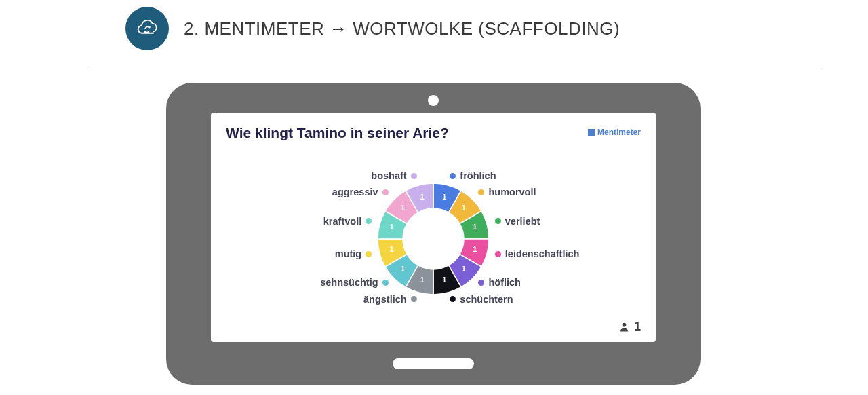  I want to click on segment-label: verliebt, so click(518, 221).